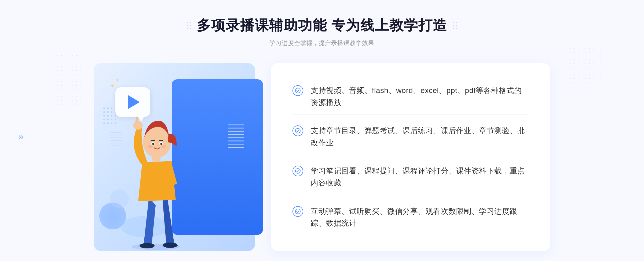 The image size is (644, 261). Describe the element at coordinates (585, 67) in the screenshot. I see `bg-dots-right` at that location.